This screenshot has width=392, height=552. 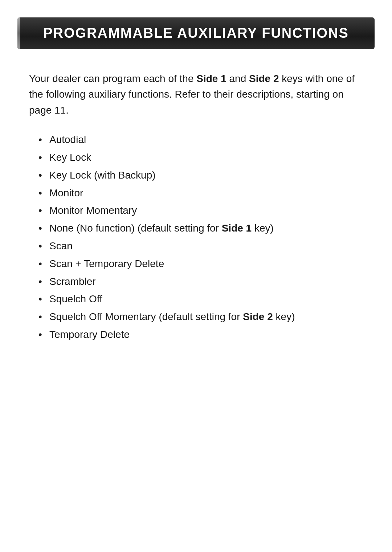 What do you see at coordinates (93, 210) in the screenshot?
I see `list-item-text: Monitor Momentary` at bounding box center [93, 210].